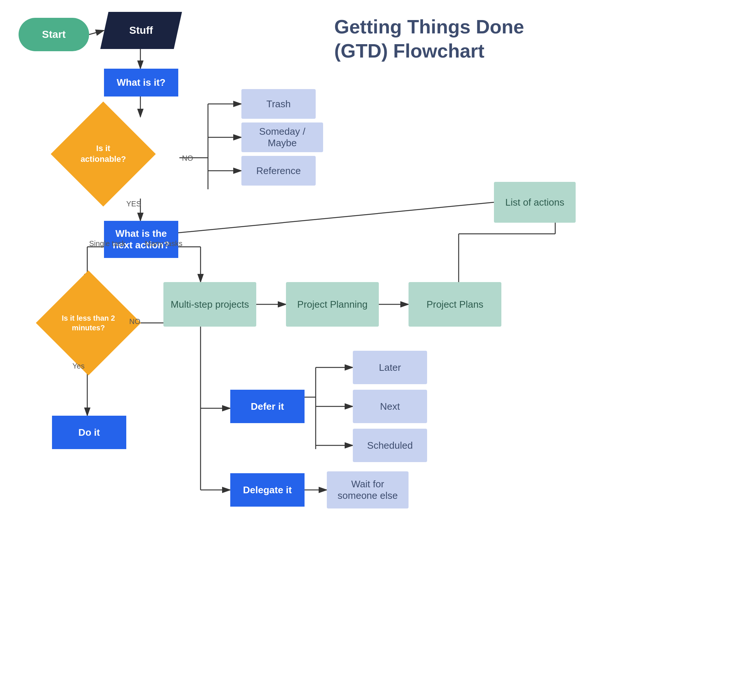 The height and width of the screenshot is (700, 745). I want to click on node-wait-for: Wait for someone else, so click(368, 490).